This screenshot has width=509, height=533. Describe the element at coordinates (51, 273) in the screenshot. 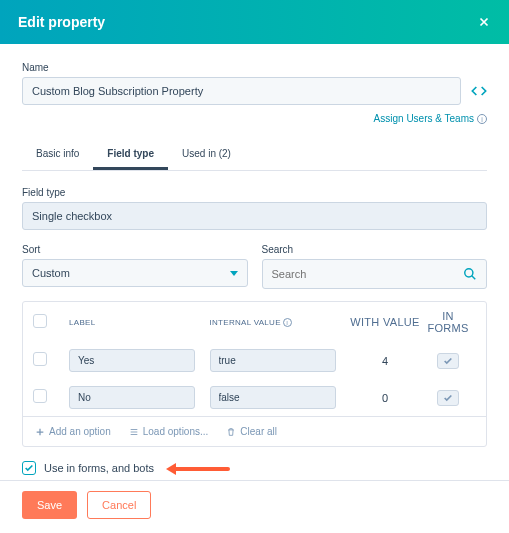

I see `sort-value: Custom` at that location.